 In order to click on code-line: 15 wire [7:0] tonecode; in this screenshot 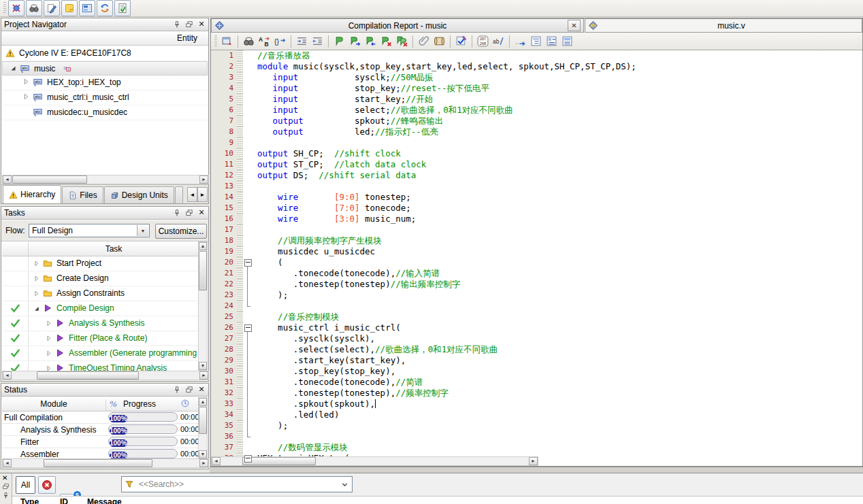, I will do `click(536, 208)`.